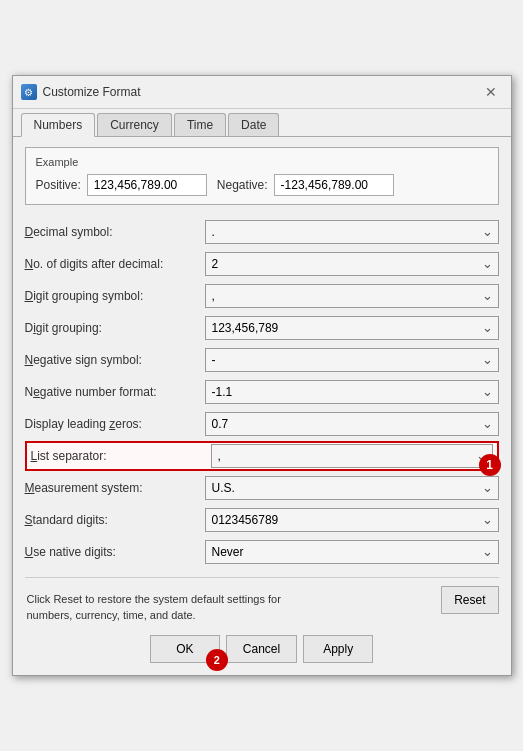 This screenshot has height=751, width=523. What do you see at coordinates (115, 264) in the screenshot?
I see `label-digits: No. of digits after decimal:` at bounding box center [115, 264].